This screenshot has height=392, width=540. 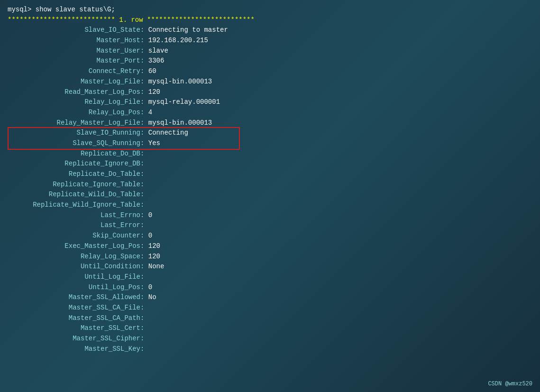 I want to click on mysql-command: show slave status\G;, so click(x=75, y=10).